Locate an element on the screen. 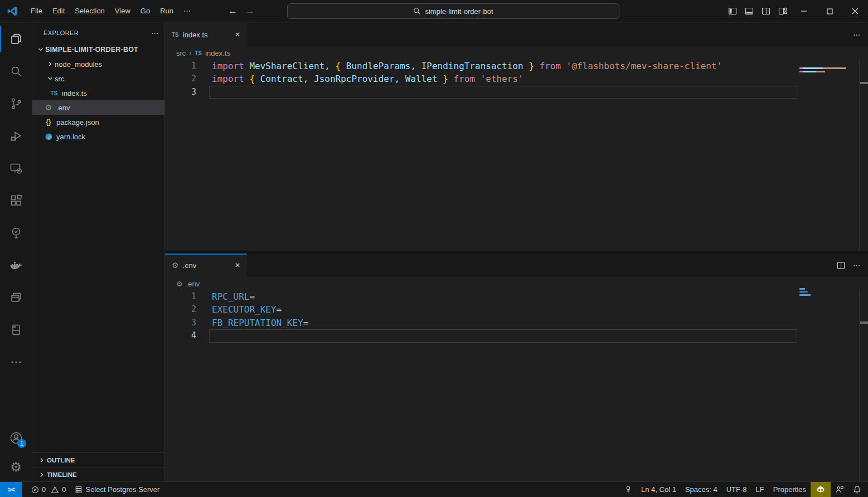 The height and width of the screenshot is (497, 868). menu-run: Run is located at coordinates (167, 11).